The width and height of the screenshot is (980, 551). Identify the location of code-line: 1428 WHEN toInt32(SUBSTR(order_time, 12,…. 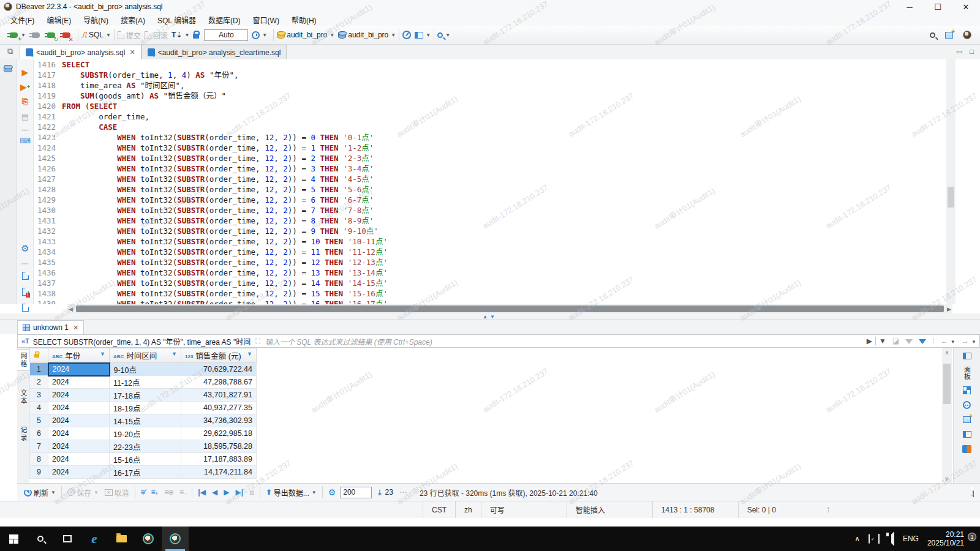
(490, 190).